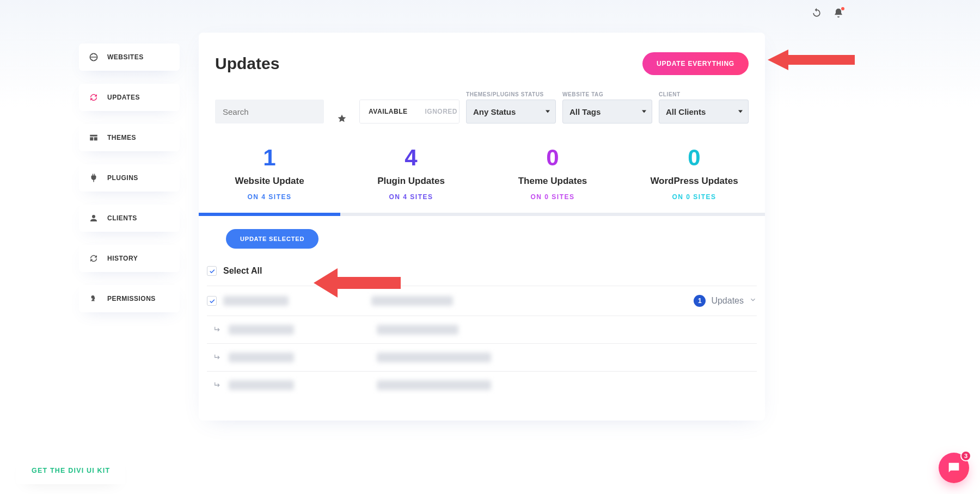  I want to click on sidebar-item-history: HISTORY, so click(130, 258).